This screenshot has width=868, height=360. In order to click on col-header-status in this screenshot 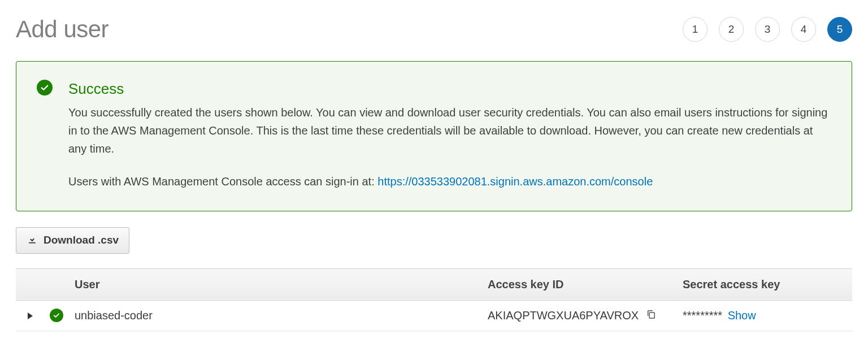, I will do `click(57, 284)`.